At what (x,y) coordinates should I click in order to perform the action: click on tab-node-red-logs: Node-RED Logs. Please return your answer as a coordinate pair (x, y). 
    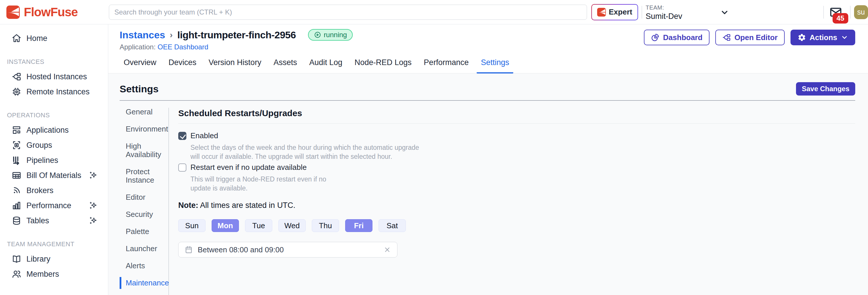
    Looking at the image, I should click on (383, 66).